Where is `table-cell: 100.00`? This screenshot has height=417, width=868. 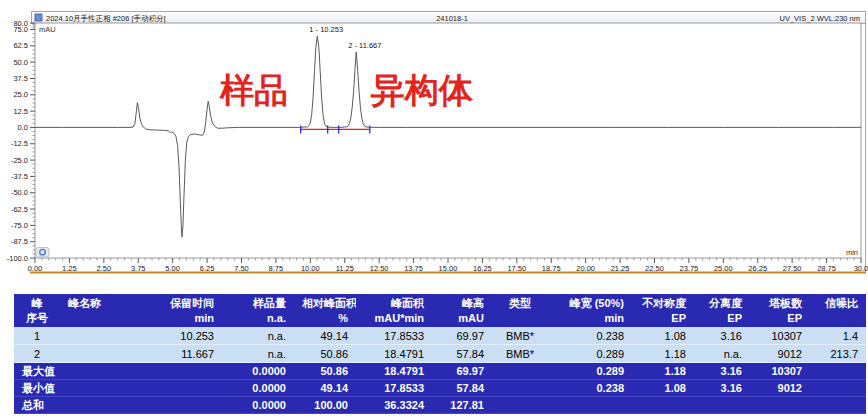 table-cell: 100.00 is located at coordinates (325, 406).